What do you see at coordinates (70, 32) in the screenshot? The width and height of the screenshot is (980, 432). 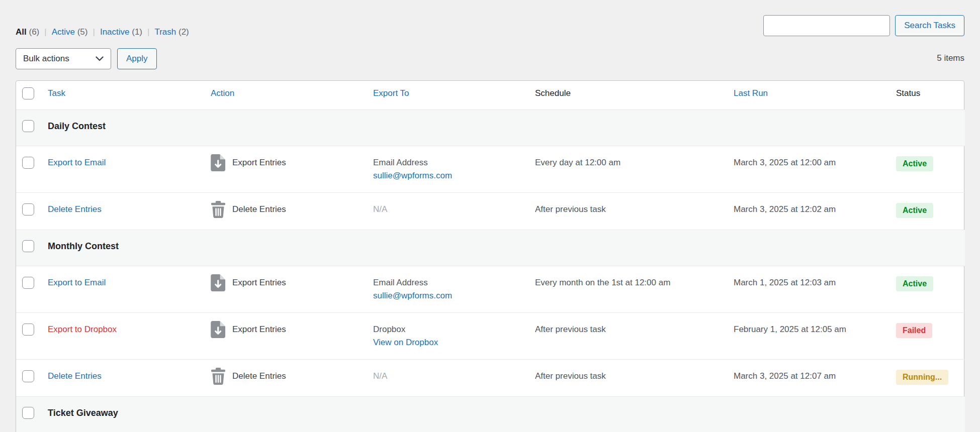 I see `filter-active: Active (5)` at bounding box center [70, 32].